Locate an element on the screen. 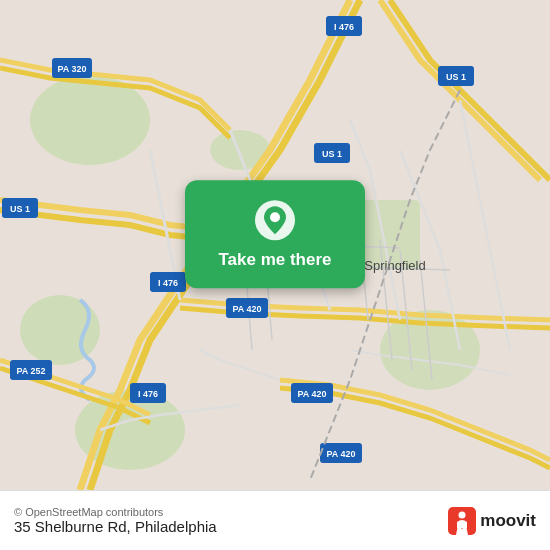  moovit-text: moovit is located at coordinates (508, 521).